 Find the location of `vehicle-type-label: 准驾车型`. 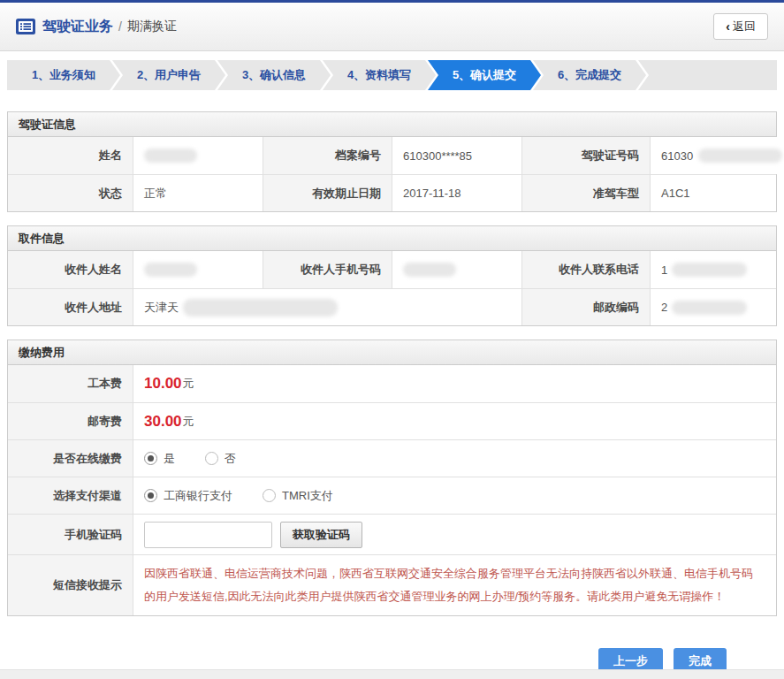

vehicle-type-label: 准驾车型 is located at coordinates (587, 193).